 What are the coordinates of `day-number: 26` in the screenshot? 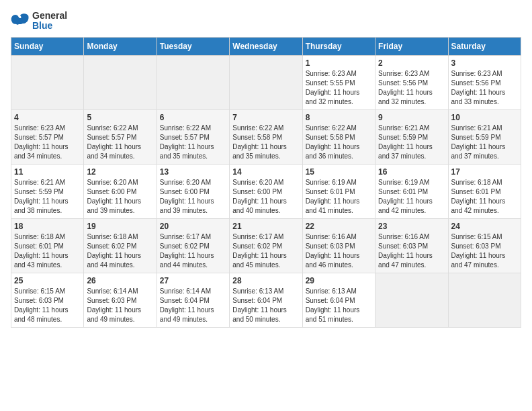 It's located at (120, 281).